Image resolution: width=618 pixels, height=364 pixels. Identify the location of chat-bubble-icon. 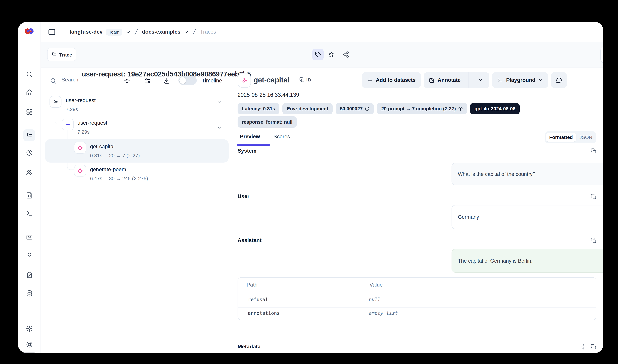
(559, 80).